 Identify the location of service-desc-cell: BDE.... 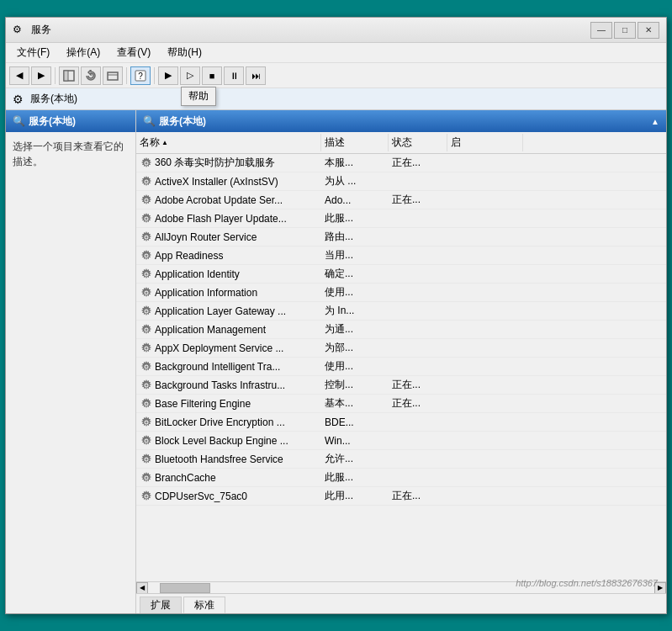
(355, 422).